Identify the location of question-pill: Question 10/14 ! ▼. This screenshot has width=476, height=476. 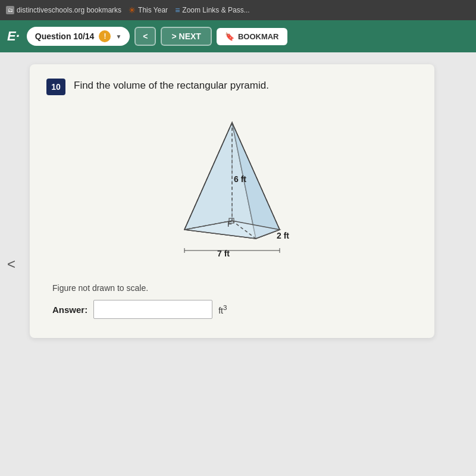
(79, 36).